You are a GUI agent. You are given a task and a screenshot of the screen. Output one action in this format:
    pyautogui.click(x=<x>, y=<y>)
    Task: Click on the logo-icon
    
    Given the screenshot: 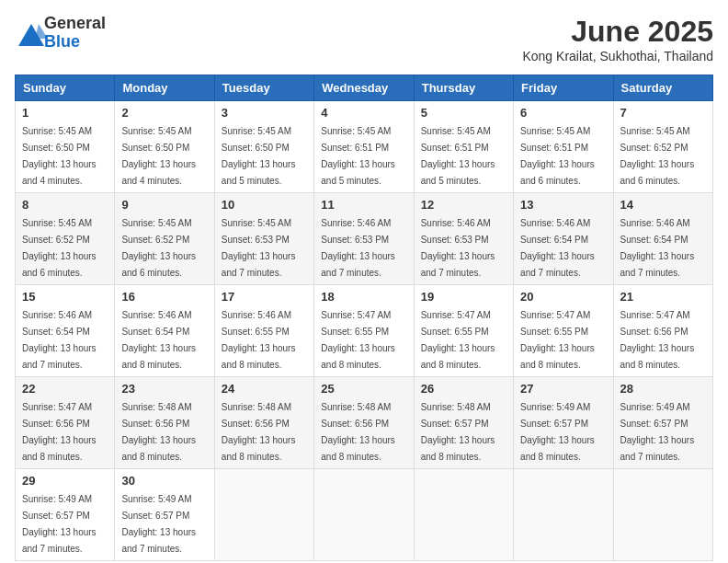 What is the action you would take?
    pyautogui.click(x=28, y=33)
    